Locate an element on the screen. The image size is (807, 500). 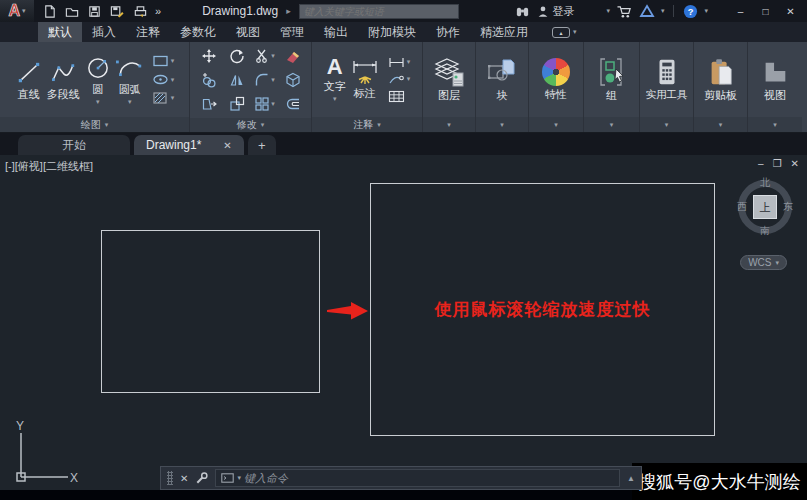
linear-dimension-button: ▾ is located at coordinates (400, 62).